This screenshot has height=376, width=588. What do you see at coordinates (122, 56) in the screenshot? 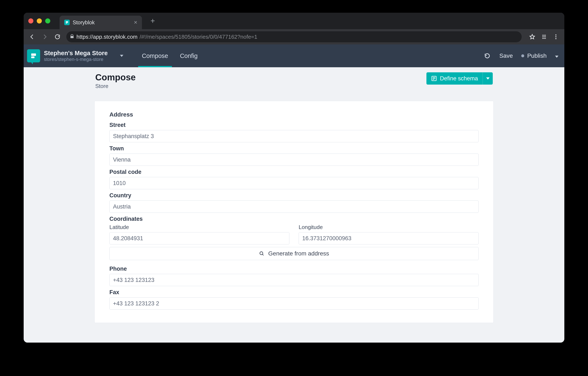
I see `space-switcher-caret-icon` at bounding box center [122, 56].